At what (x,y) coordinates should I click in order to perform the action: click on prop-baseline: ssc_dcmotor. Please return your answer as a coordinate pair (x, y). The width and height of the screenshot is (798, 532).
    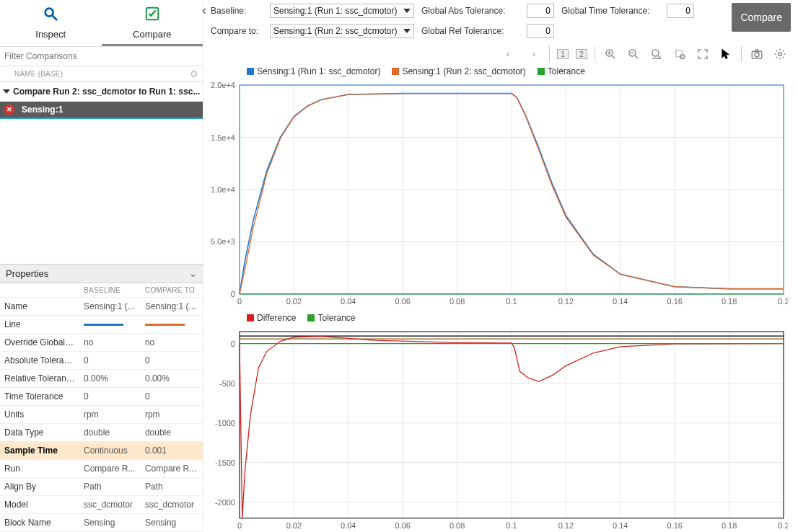
    Looking at the image, I should click on (110, 505).